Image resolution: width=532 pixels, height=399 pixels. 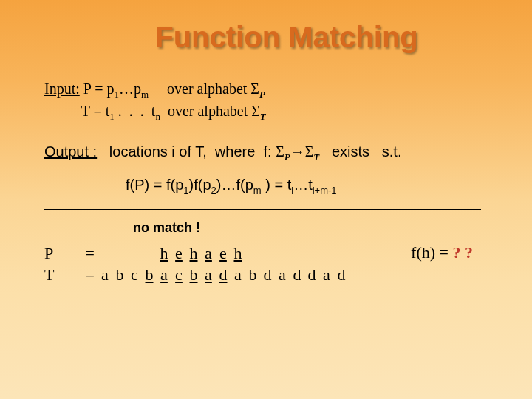 I want to click on input-label: Input:, so click(x=62, y=89).